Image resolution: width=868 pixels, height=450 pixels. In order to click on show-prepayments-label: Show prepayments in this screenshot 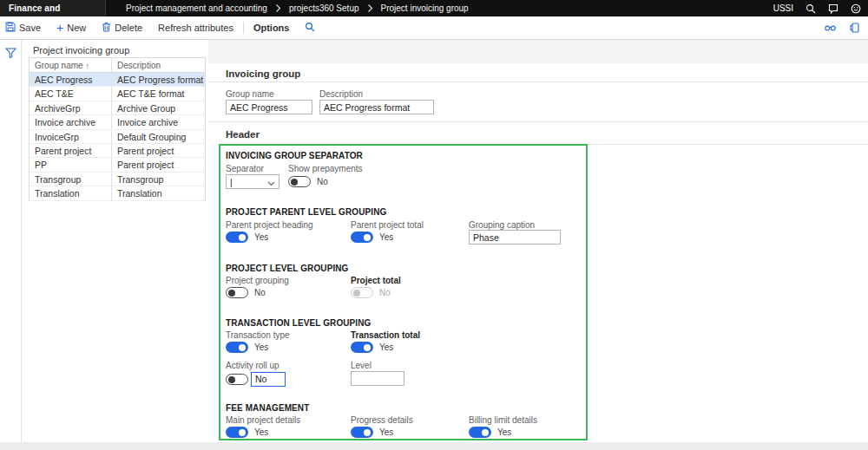, I will do `click(326, 168)`.